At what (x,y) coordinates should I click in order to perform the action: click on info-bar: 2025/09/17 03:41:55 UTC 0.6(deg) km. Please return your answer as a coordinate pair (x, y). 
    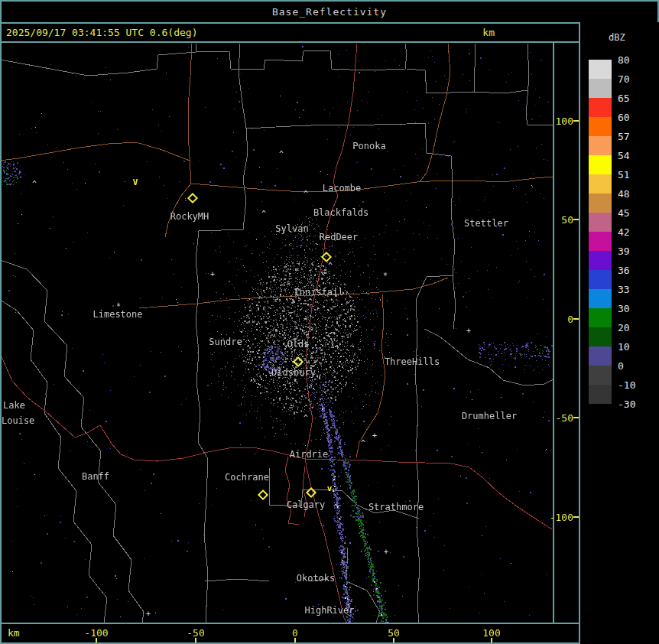
    Looking at the image, I should click on (289, 32).